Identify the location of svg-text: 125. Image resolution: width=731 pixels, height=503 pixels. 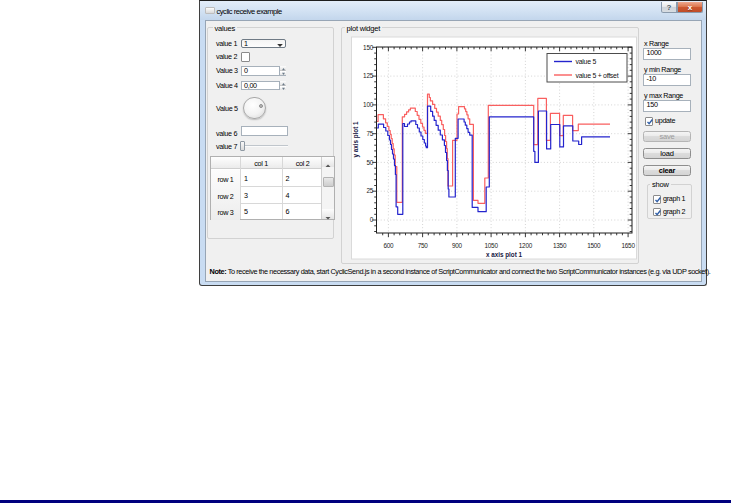
(368, 76).